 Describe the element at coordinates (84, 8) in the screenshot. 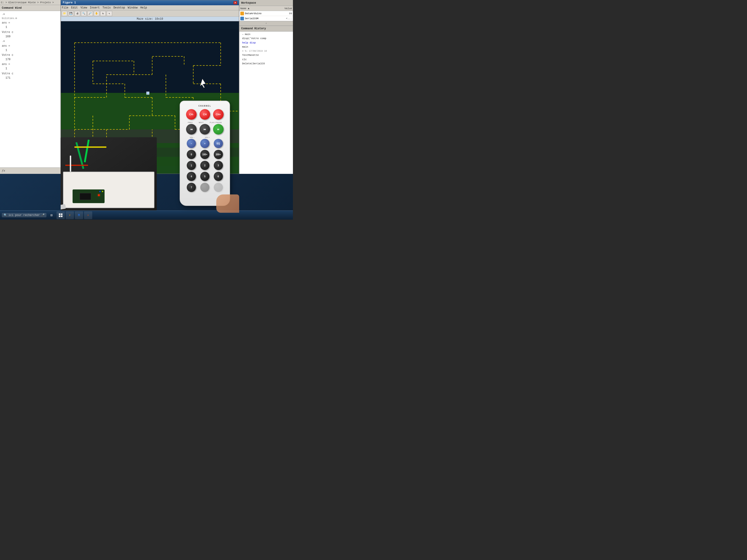

I see `menu-view: View` at that location.